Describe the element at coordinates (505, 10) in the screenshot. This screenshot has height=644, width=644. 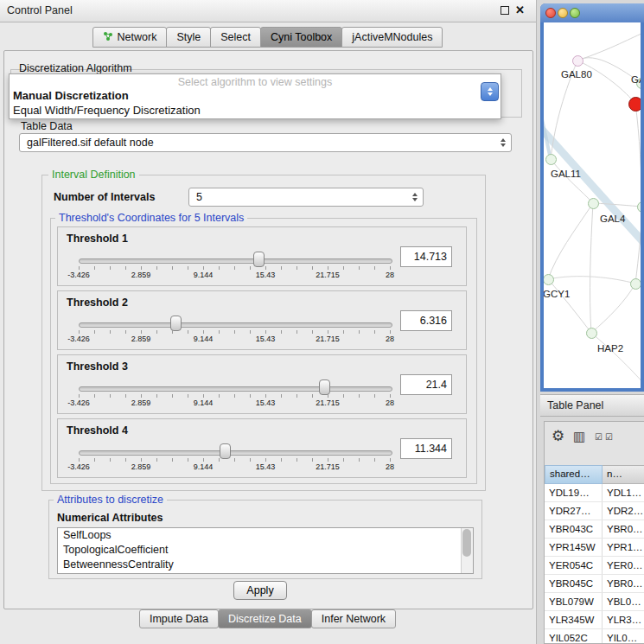
I see `float-window-icon` at that location.